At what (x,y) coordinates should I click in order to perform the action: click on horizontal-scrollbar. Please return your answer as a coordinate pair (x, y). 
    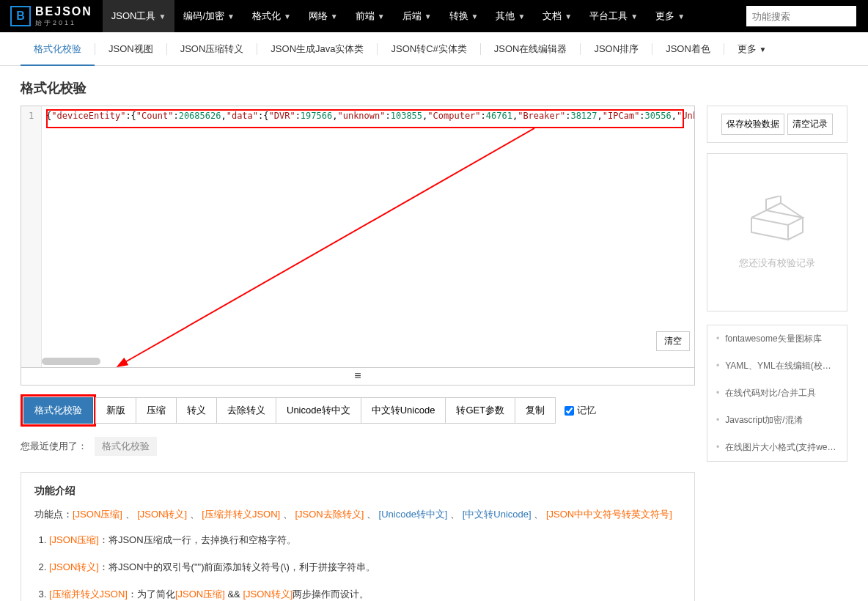
    Looking at the image, I should click on (71, 361).